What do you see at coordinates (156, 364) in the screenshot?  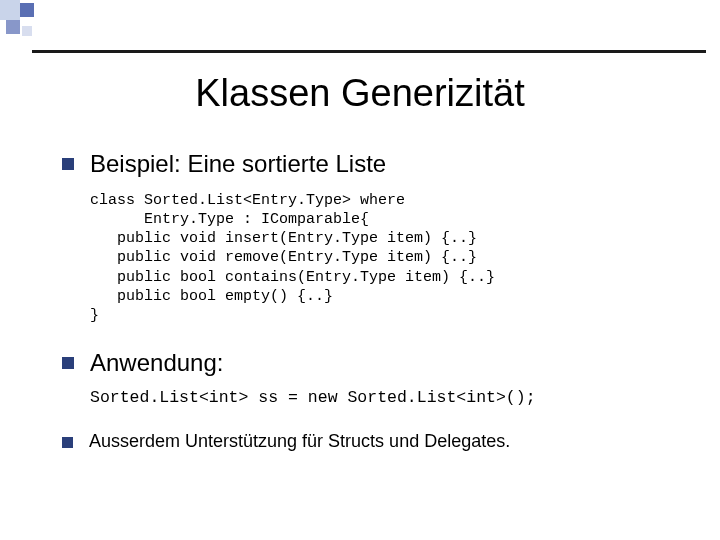 I see `bullet-text: Anwendung:` at bounding box center [156, 364].